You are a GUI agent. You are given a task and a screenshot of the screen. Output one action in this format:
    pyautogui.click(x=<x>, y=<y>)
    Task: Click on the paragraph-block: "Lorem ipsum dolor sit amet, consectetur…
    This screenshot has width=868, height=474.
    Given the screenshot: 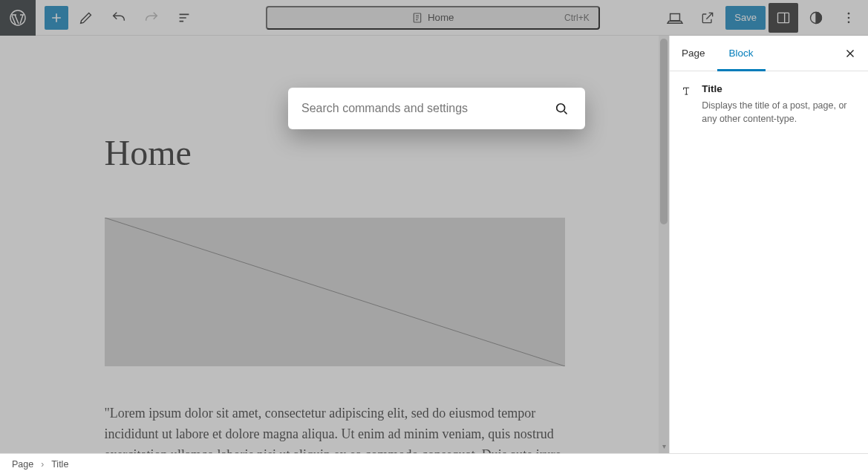 What is the action you would take?
    pyautogui.click(x=335, y=428)
    